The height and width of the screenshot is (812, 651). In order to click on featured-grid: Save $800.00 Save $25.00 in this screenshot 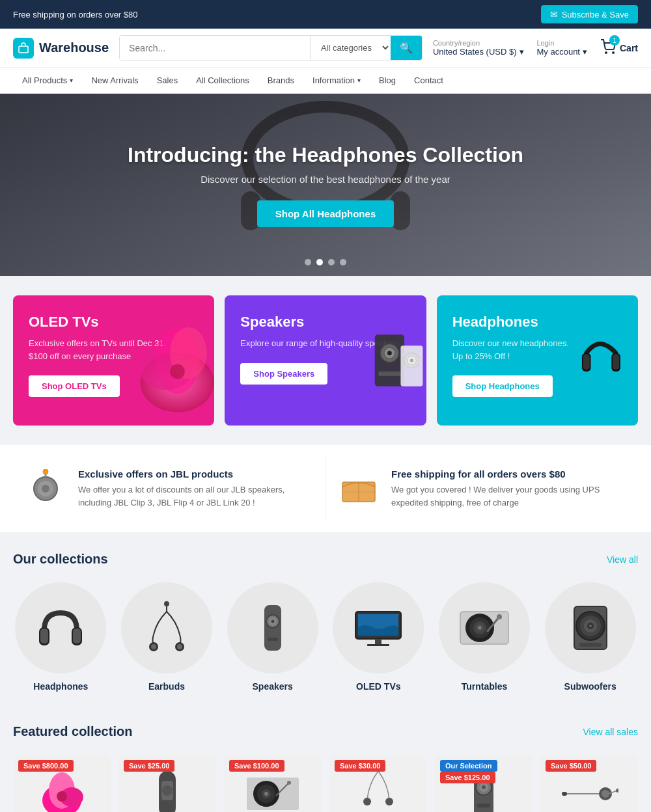, I will do `click(326, 783)`.